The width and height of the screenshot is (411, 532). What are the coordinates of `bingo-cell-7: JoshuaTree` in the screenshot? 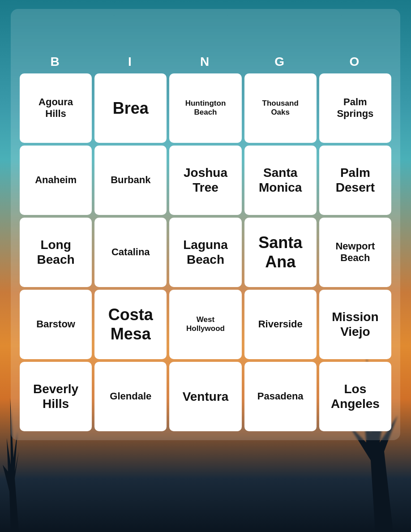 It's located at (205, 180).